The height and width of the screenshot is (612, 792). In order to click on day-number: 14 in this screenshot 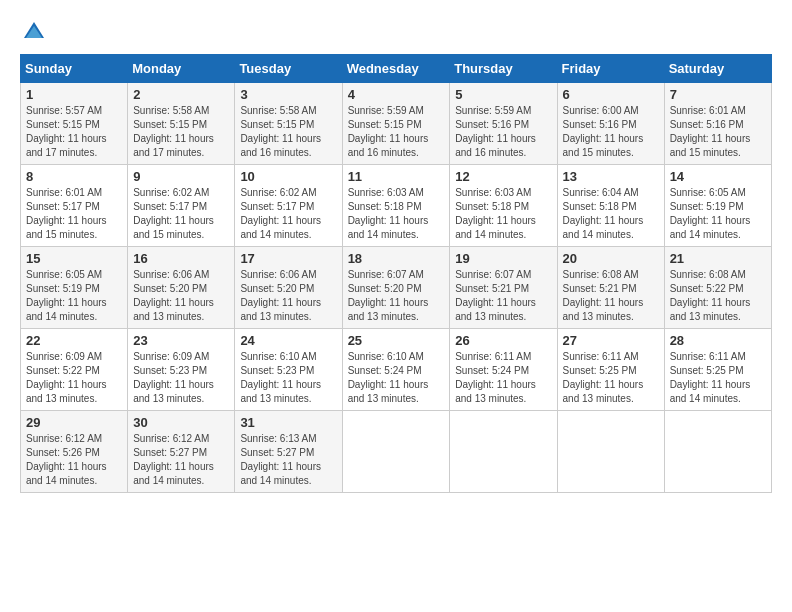, I will do `click(718, 176)`.